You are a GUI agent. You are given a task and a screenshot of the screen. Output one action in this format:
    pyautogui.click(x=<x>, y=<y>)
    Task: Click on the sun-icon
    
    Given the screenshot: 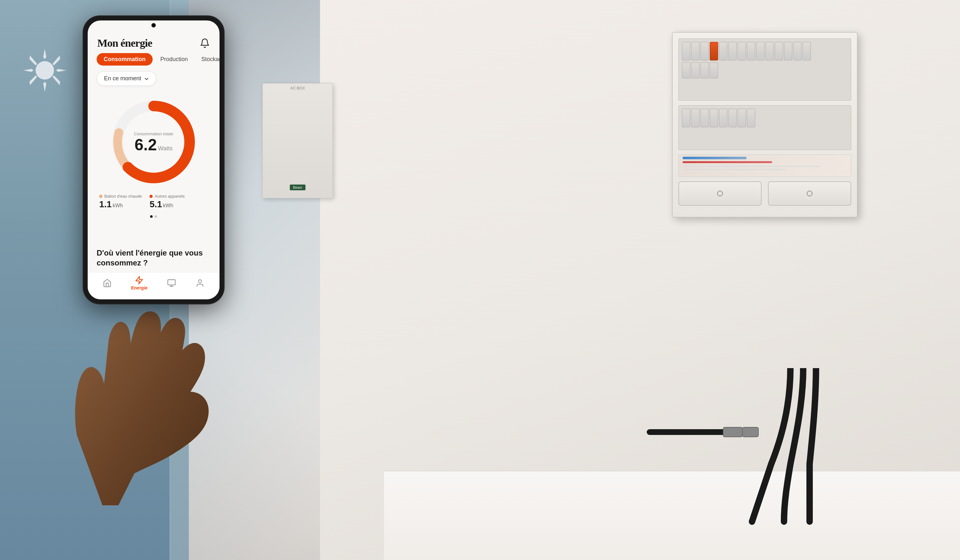 What is the action you would take?
    pyautogui.click(x=45, y=70)
    